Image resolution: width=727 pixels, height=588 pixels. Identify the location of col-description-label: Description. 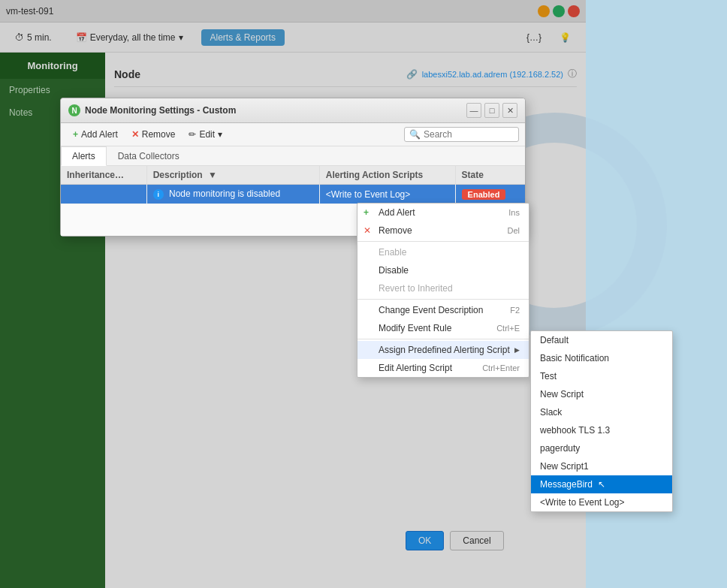
(178, 175).